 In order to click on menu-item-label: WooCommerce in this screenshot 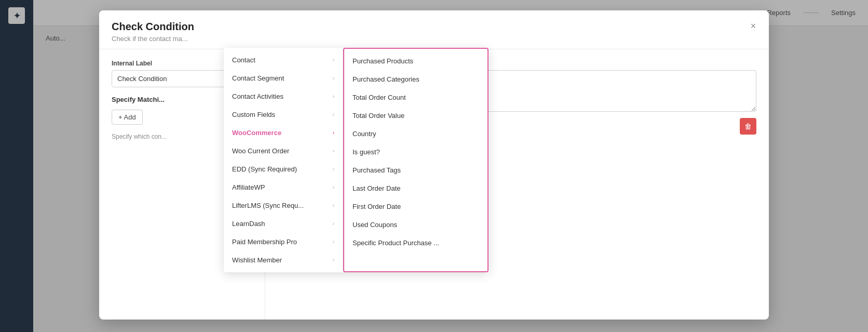, I will do `click(256, 133)`.